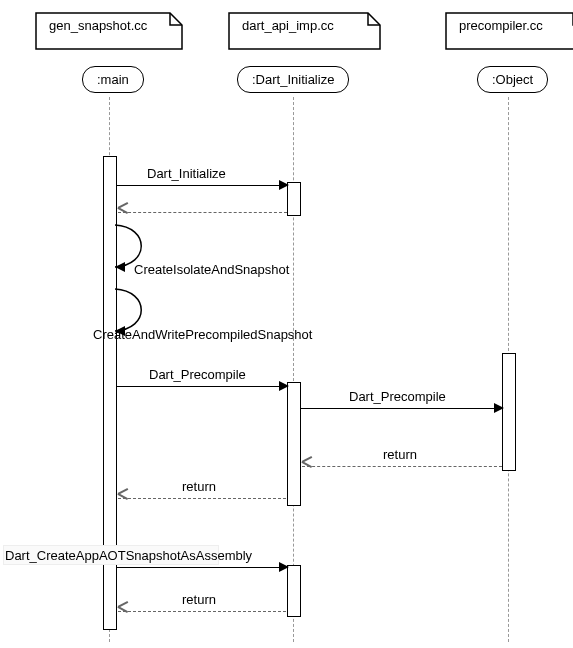  What do you see at coordinates (512, 80) in the screenshot?
I see `lifeline-label: :Object` at bounding box center [512, 80].